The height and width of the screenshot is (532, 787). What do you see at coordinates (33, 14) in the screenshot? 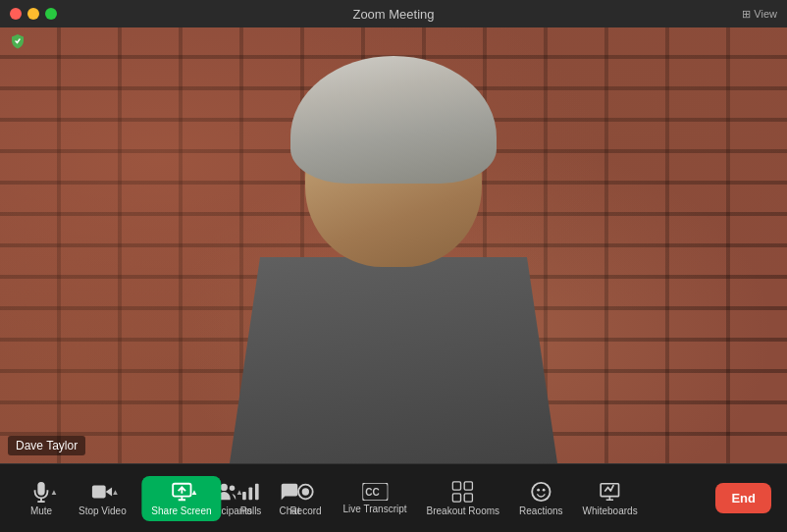
I see `minimize-button` at bounding box center [33, 14].